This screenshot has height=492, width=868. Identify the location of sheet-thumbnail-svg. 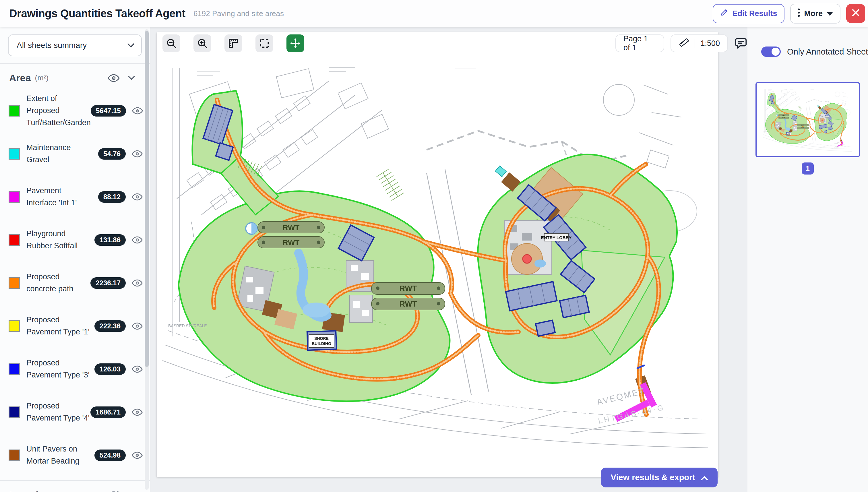
(808, 120).